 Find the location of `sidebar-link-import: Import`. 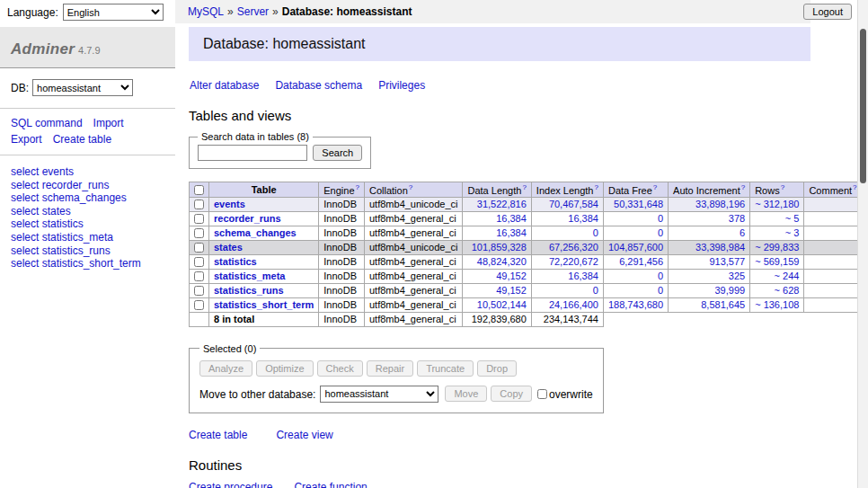

sidebar-link-import: Import is located at coordinates (109, 123).